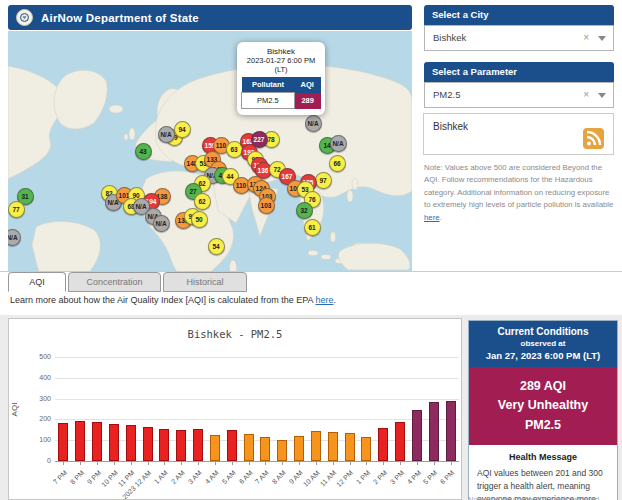 This screenshot has height=500, width=622. Describe the element at coordinates (24, 18) in the screenshot. I see `state-department-seal-icon` at that location.